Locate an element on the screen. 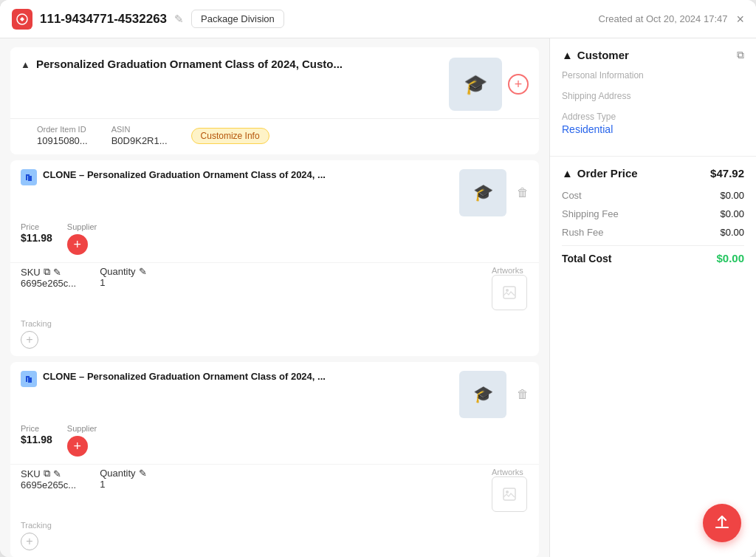 The height and width of the screenshot is (557, 756). collapse-arrow-icon: ▲ is located at coordinates (25, 65).